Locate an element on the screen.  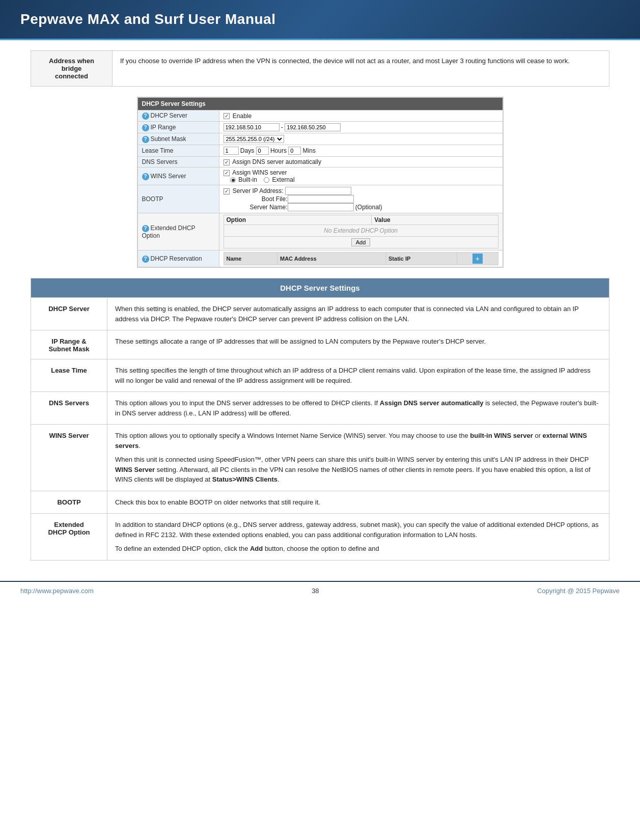
ip-range-explanation-desc: These settings allocate a range of IP ad… is located at coordinates (358, 345).